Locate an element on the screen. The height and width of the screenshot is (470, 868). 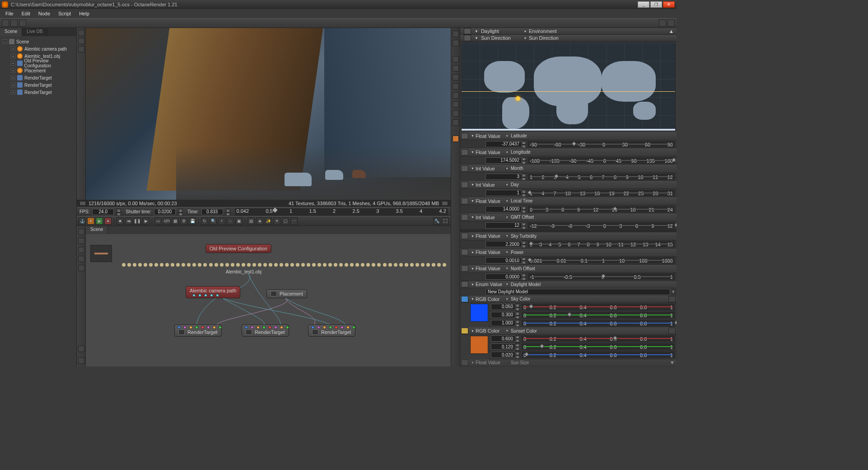
tree-root: − Scene is located at coordinates (38, 42).